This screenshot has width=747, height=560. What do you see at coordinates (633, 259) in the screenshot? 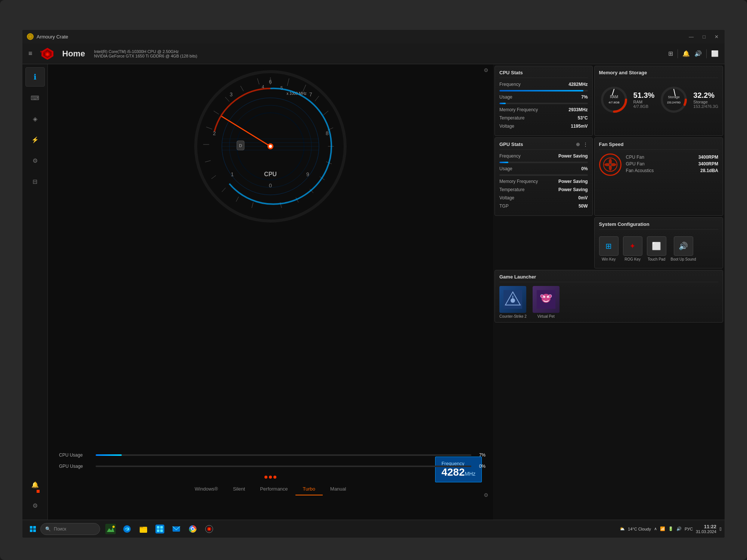
I see `rog-key-label: ROG Key` at bounding box center [633, 259].